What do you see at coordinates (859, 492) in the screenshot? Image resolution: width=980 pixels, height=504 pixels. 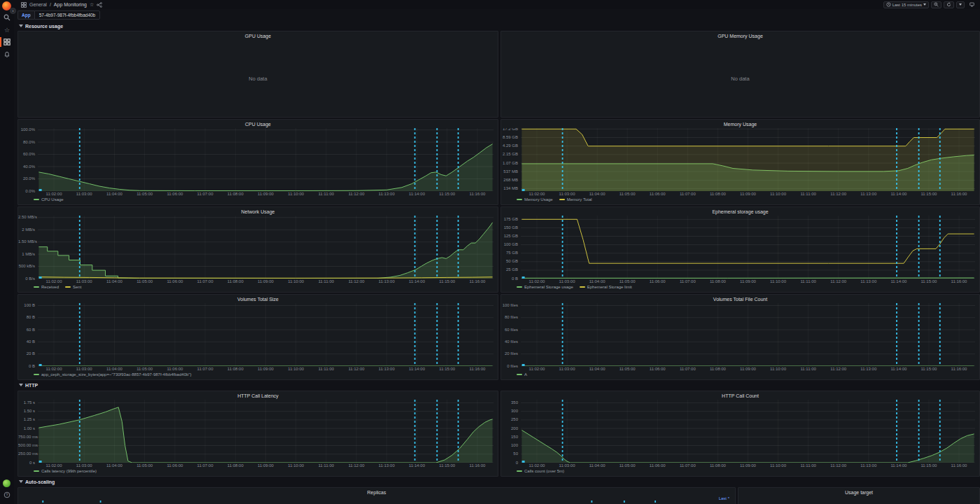 I see `panel-title: Usage target` at bounding box center [859, 492].